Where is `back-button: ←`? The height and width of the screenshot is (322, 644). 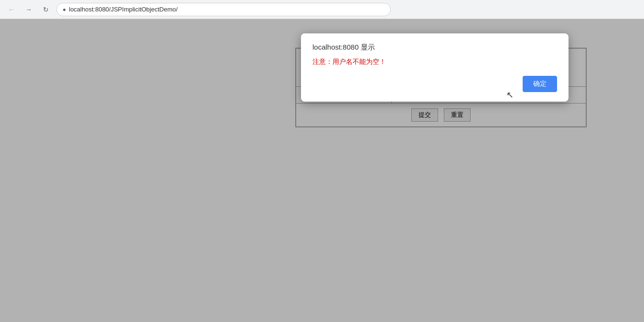
back-button: ← is located at coordinates (11, 10).